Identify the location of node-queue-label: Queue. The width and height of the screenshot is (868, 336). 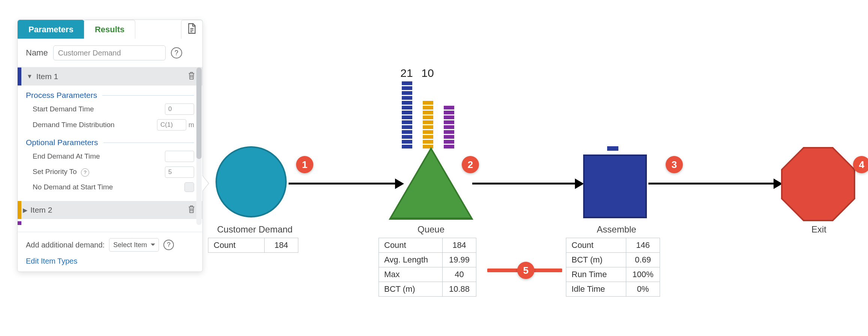
(431, 230).